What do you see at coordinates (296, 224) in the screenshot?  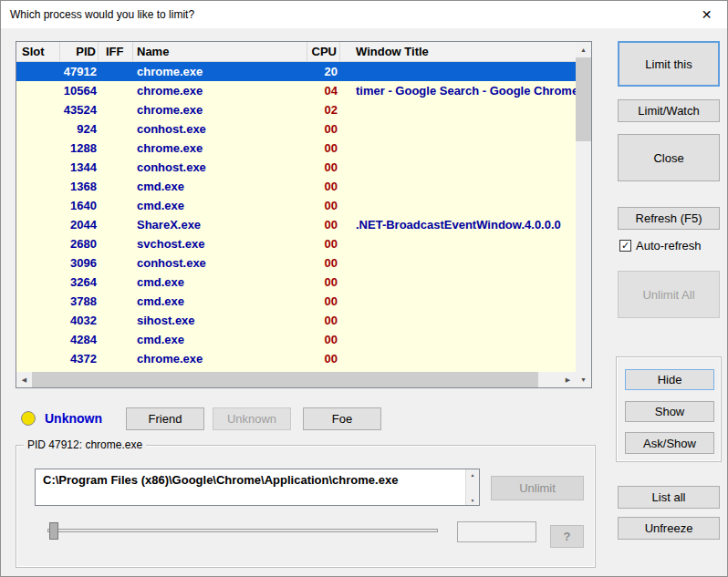 I see `process-row: 2044 ShareX.exe 00 .NET-BroadcastEventWi…` at bounding box center [296, 224].